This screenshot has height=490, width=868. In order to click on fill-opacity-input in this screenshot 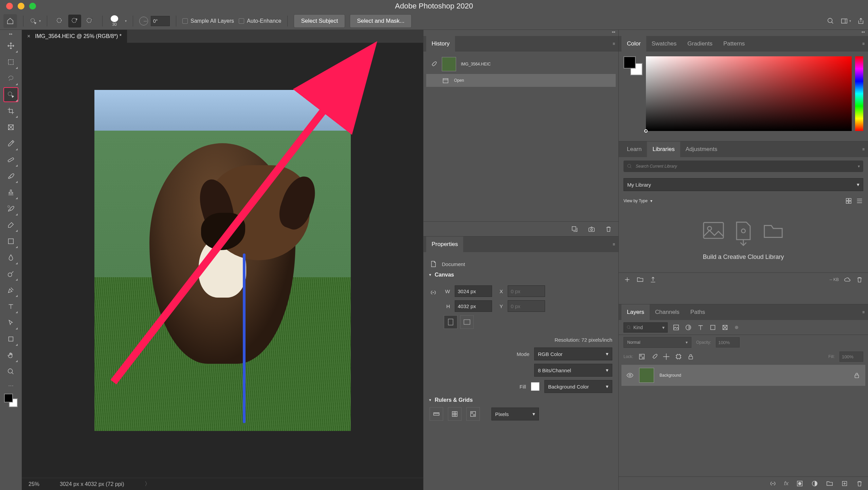, I will do `click(851, 357)`.